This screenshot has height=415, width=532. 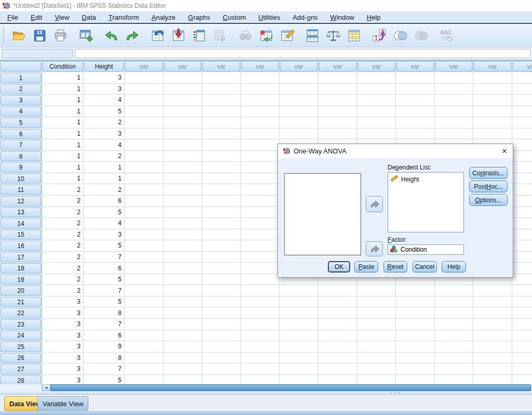 I want to click on weight-cases-button, so click(x=333, y=35).